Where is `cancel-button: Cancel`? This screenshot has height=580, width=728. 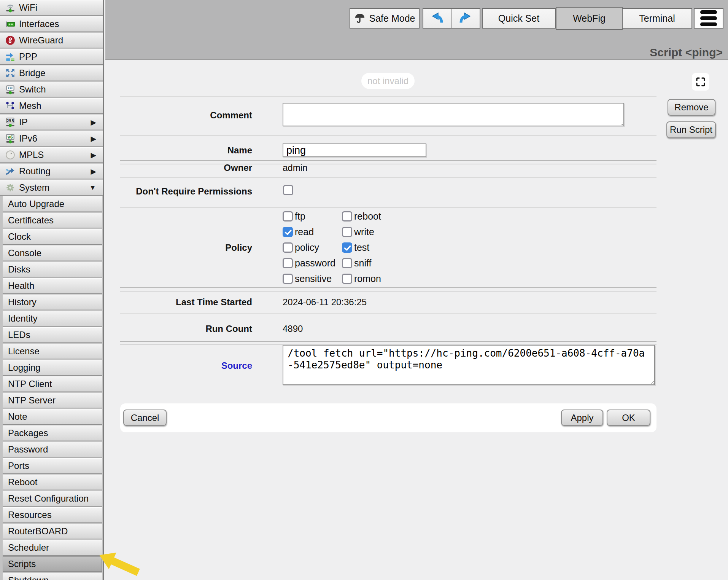 cancel-button: Cancel is located at coordinates (145, 418).